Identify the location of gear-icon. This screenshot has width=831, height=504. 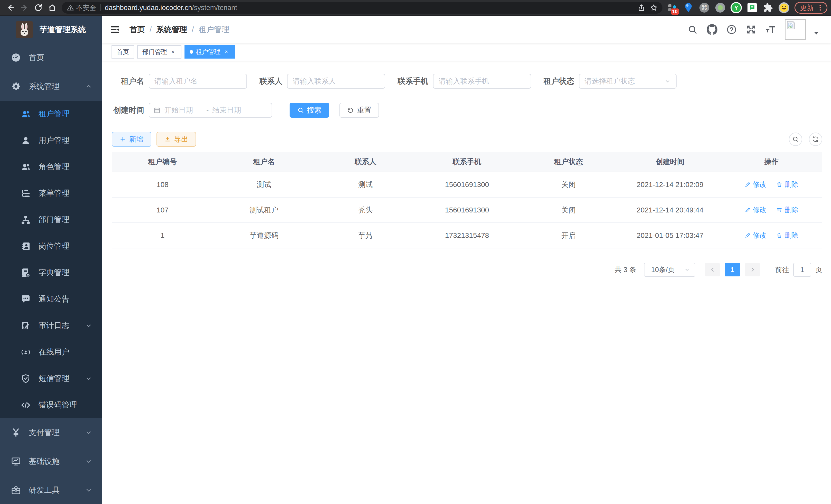
(16, 86).